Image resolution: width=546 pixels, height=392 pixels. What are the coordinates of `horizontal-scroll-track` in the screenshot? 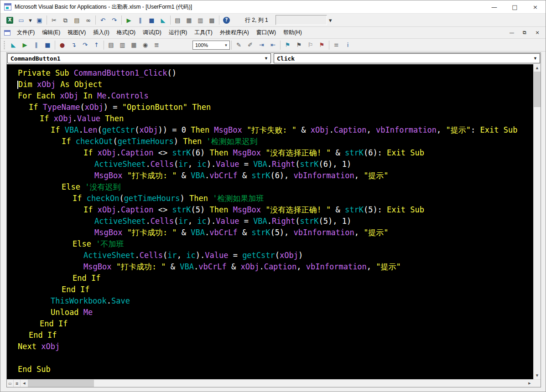 It's located at (310, 383).